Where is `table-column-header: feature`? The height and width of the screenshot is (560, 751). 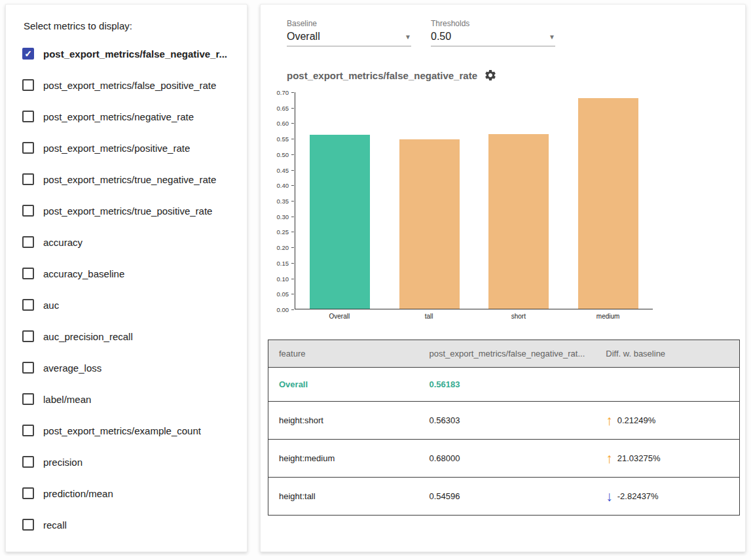
table-column-header: feature is located at coordinates (344, 354).